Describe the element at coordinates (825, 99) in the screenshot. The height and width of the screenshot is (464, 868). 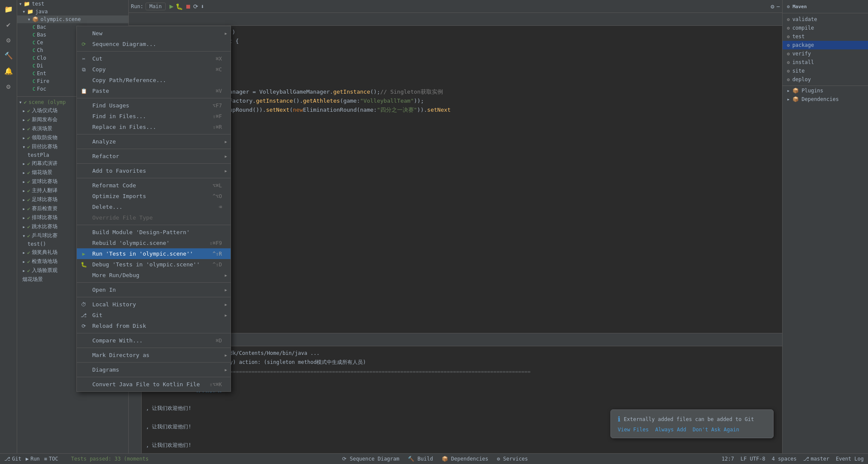
I see `maven-dependencies: ▸ 📦 Dependencies` at that location.